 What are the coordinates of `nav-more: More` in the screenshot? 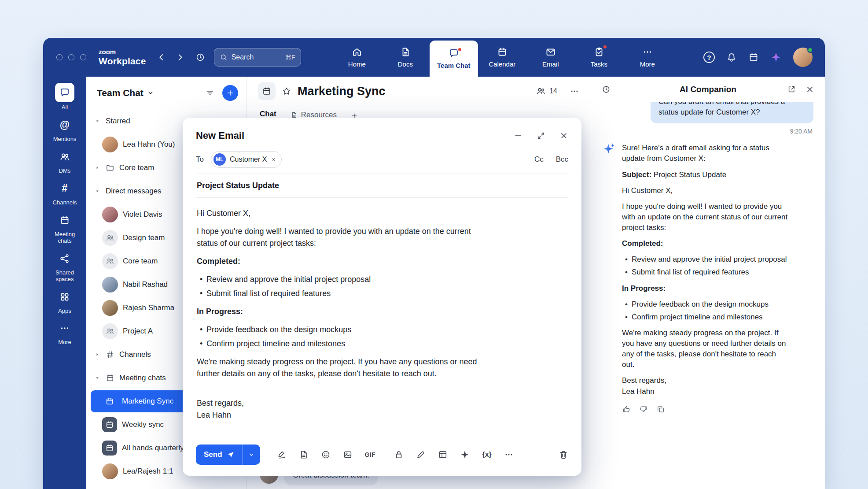 It's located at (647, 57).